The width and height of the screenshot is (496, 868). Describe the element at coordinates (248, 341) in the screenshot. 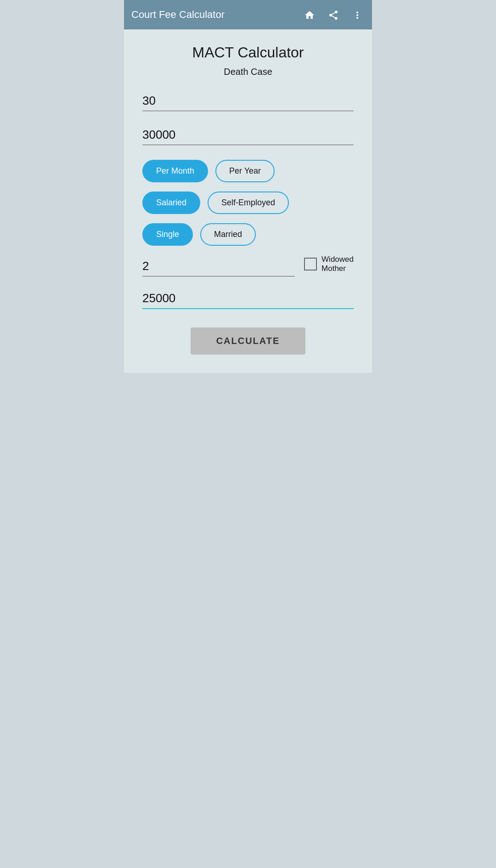

I see `calculate-button-wrap: CALCULATE` at that location.